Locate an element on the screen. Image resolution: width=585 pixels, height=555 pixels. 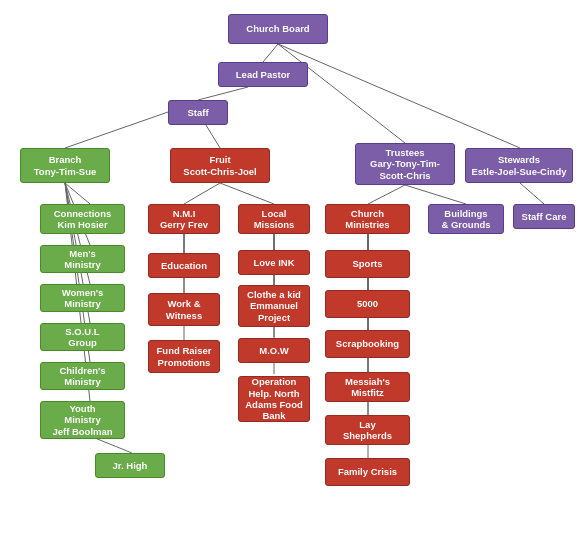
operation-help-node: OperationHelp. NorthAdams FoodBank is located at coordinates (274, 399).